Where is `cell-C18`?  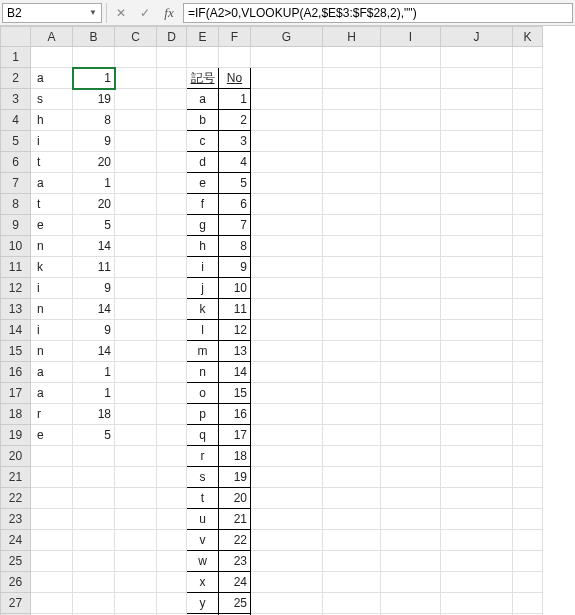
cell-C18 is located at coordinates (136, 414).